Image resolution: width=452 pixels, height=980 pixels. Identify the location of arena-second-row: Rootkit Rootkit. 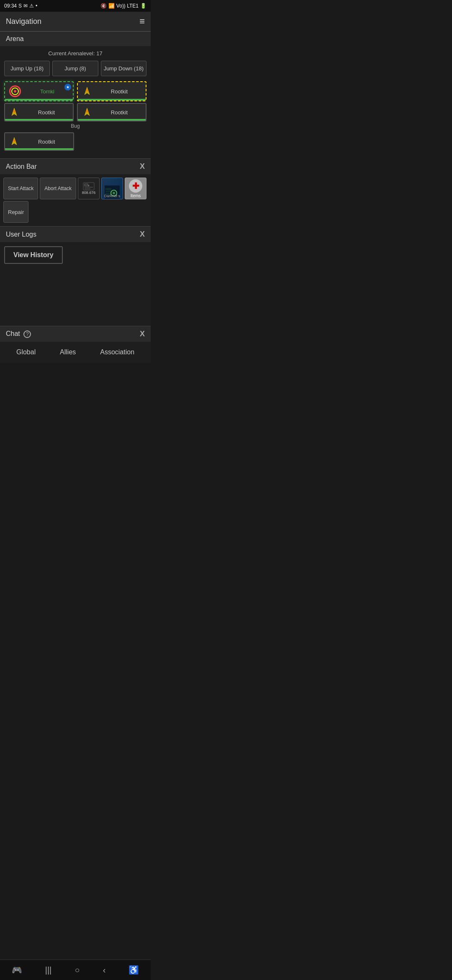
(75, 112).